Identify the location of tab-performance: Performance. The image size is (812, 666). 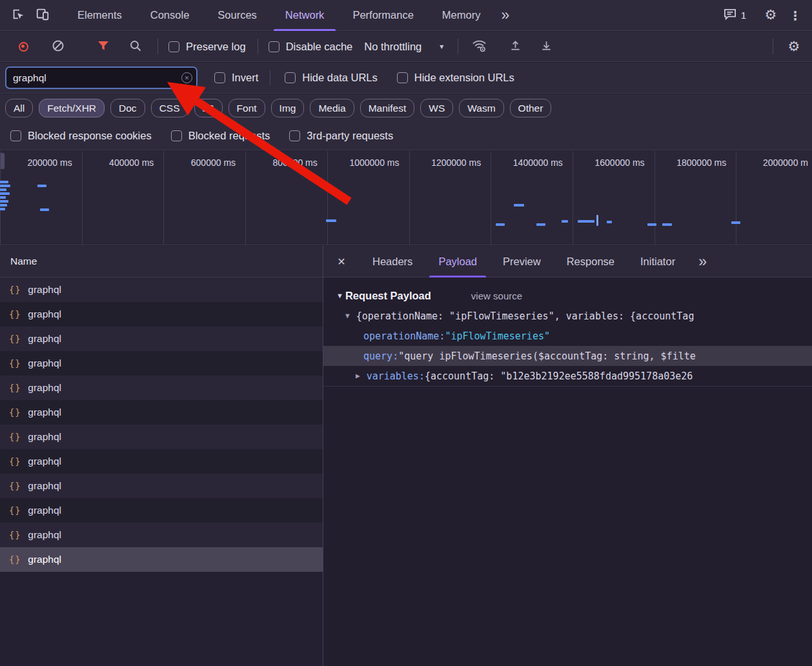
(383, 15).